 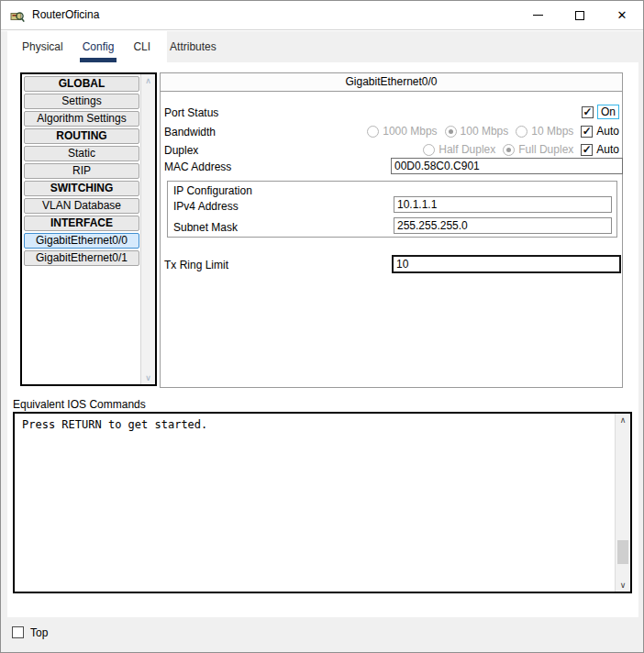 I want to click on ios-commands-text: Press RETURN to get started., so click(x=115, y=425).